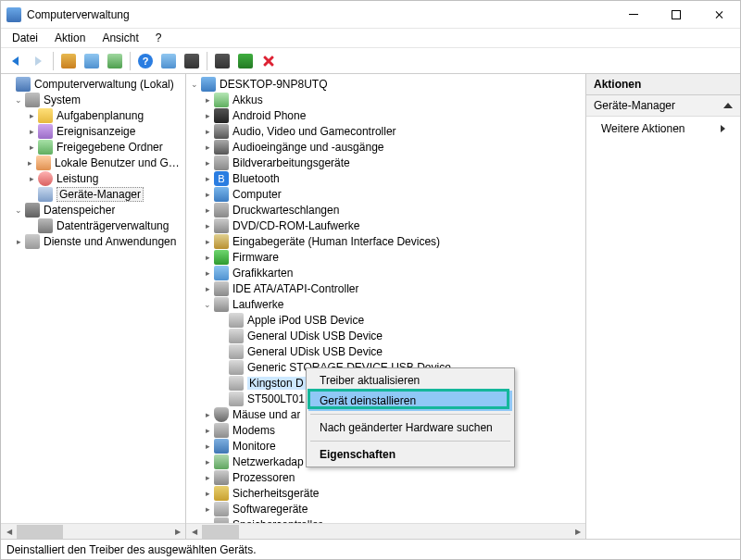 This screenshot has width=741, height=560. Describe the element at coordinates (45, 179) in the screenshot. I see `performance-icon` at that location.